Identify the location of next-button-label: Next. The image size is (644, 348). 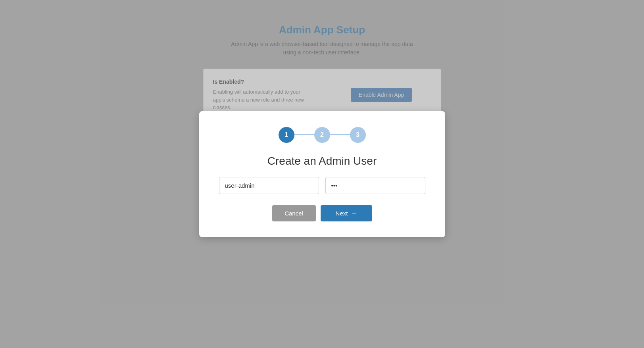
(342, 213).